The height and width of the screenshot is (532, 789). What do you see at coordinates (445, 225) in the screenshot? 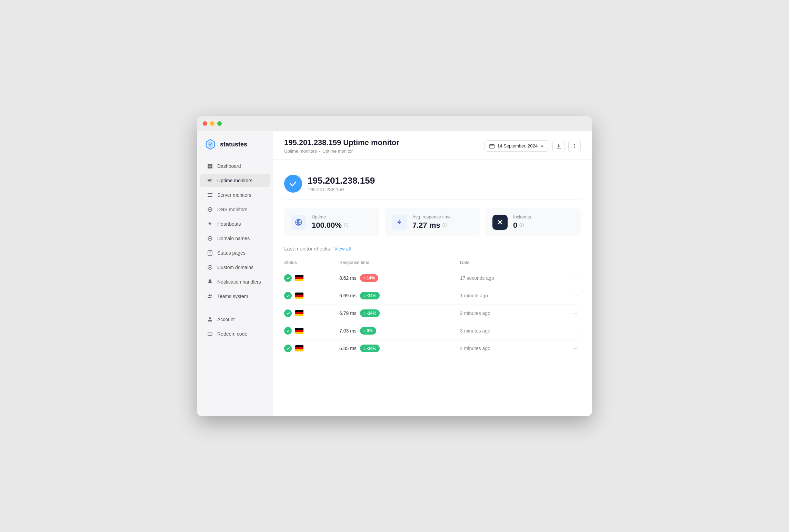
I see `response-info-icon: ⓘ` at bounding box center [445, 225].